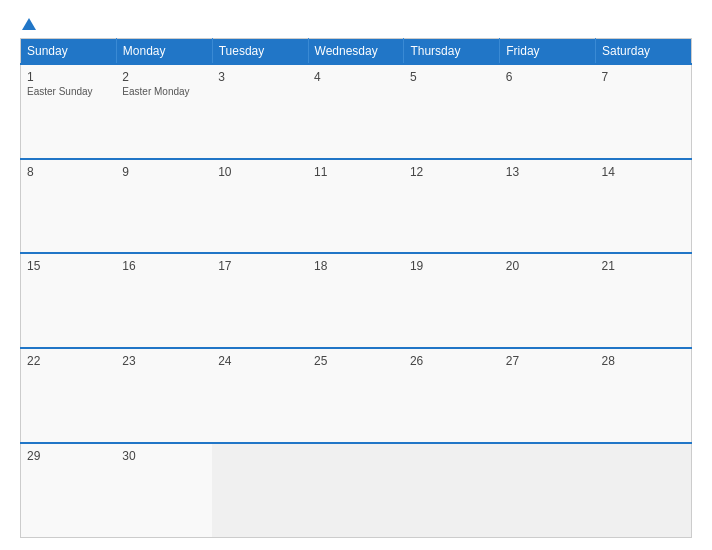  Describe the element at coordinates (548, 266) in the screenshot. I see `day-number: 20` at that location.